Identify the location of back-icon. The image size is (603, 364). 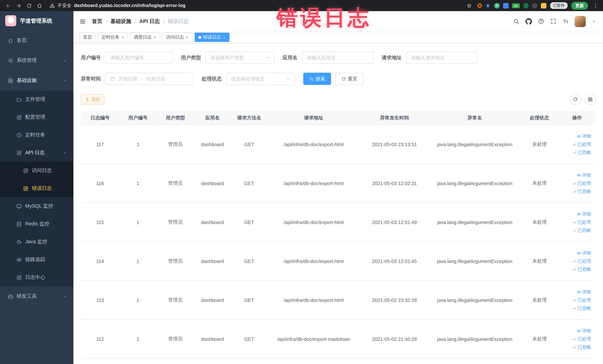
(8, 6).